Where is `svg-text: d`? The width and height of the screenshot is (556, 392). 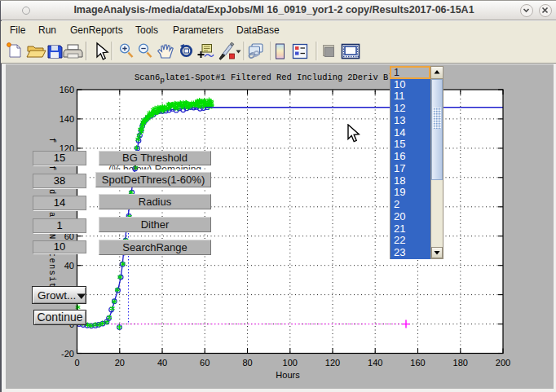 svg-text: d is located at coordinates (52, 192).